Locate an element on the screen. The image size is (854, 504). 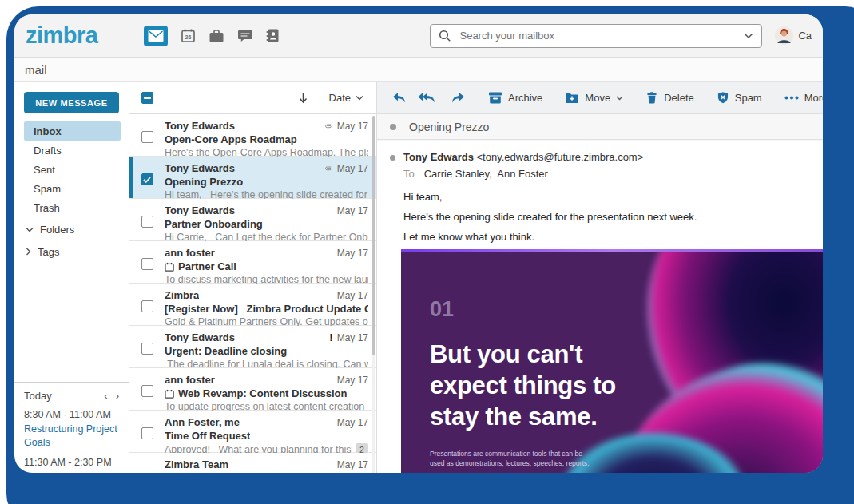
sidebar-item-drafts: Drafts is located at coordinates (72, 150).